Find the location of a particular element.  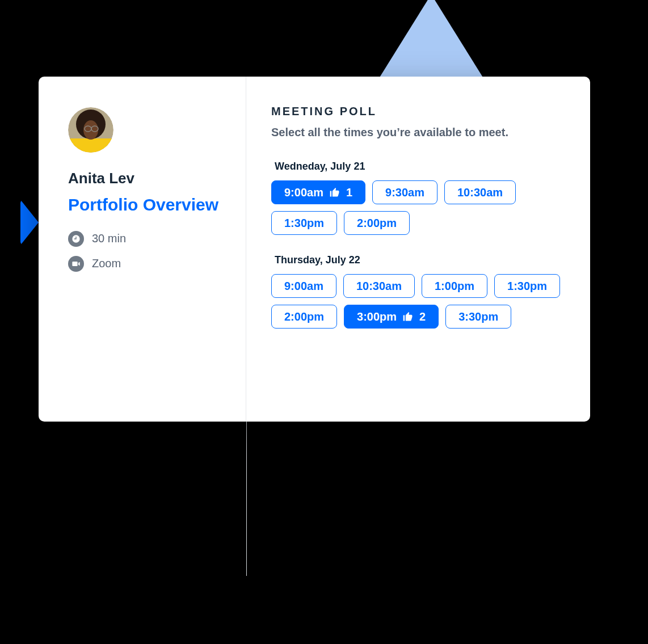

poll-heading: MEETING POLL is located at coordinates (418, 111).